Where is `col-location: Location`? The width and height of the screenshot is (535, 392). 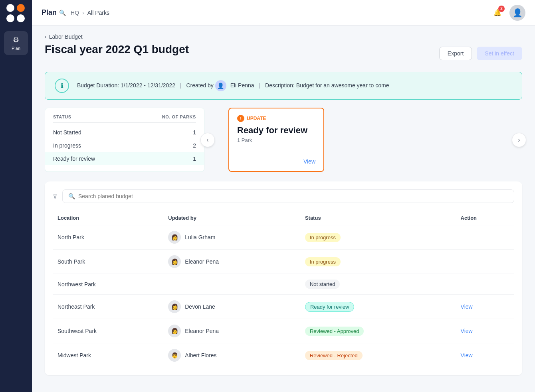
col-location: Location is located at coordinates (108, 218).